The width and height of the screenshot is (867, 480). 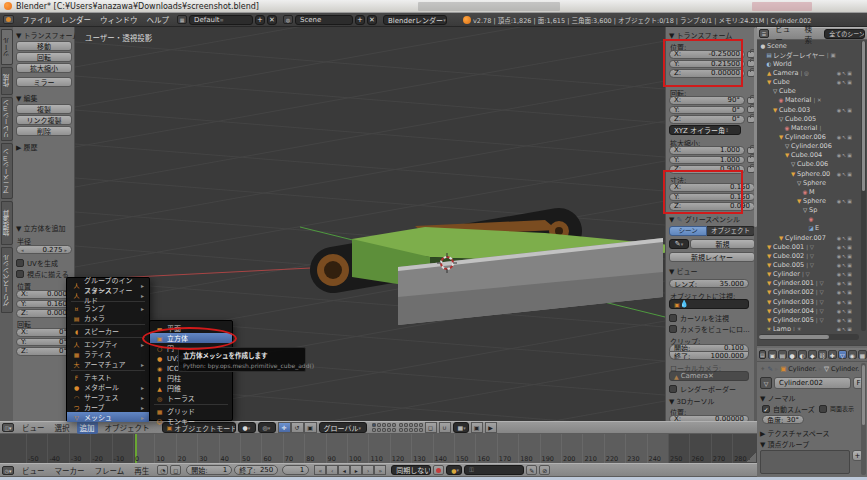 I want to click on tool-button-回転: 回転, so click(x=44, y=57).